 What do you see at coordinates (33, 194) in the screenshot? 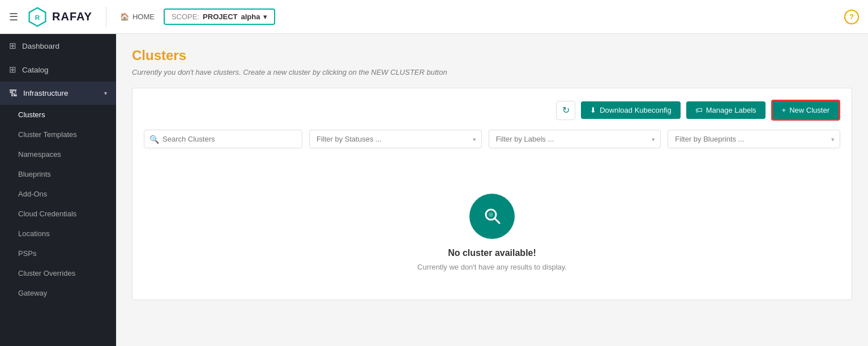
I see `sidebar-sub-label: Add-Ons` at bounding box center [33, 194].